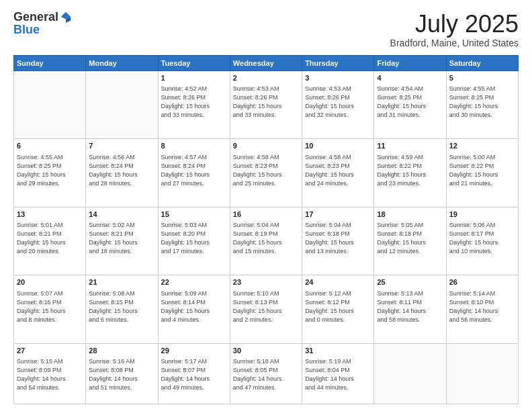 The image size is (532, 411). I want to click on calendar-cell: 22Sunrise: 5:09 AM Sunset: 8:14 PM Dayli…, so click(193, 310).